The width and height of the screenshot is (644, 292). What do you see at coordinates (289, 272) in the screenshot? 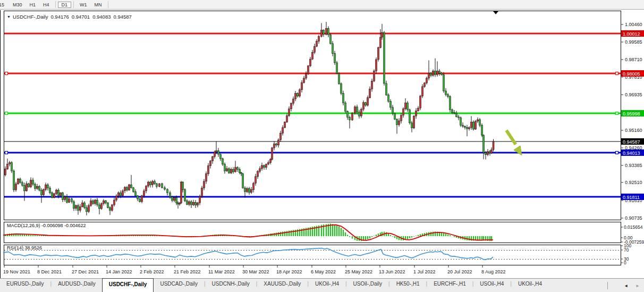
I see `date-tick-label: 18 Apr 2022` at bounding box center [289, 272].